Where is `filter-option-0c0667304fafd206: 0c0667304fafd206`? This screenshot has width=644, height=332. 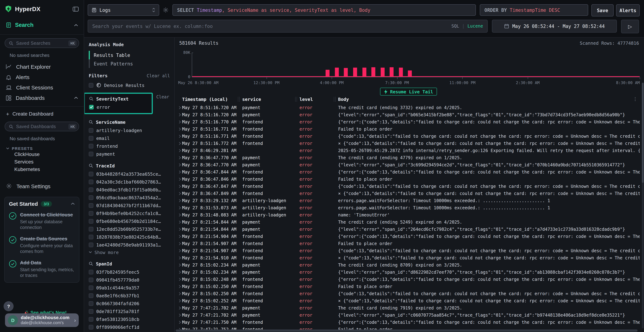 filter-option-0c0667304fafd206: 0c0667304fafd206 is located at coordinates (130, 304).